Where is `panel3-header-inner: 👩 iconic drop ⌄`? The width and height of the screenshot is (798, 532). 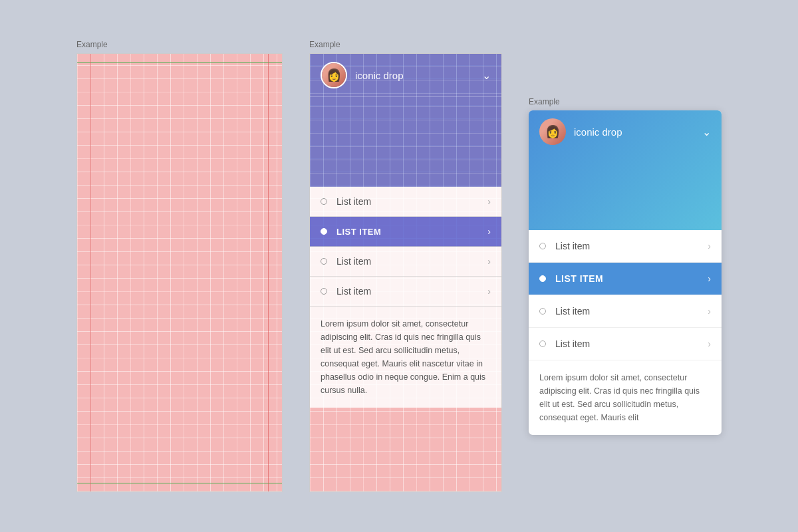 panel3-header-inner: 👩 iconic drop ⌄ is located at coordinates (625, 132).